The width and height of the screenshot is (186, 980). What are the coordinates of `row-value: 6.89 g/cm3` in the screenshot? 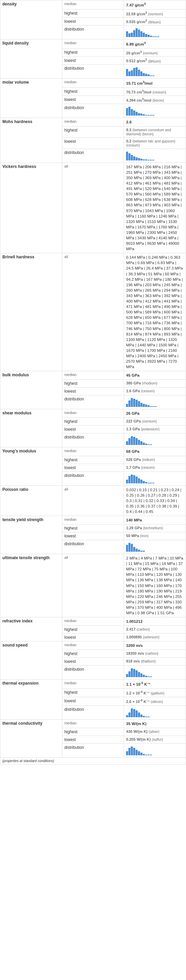 It's located at (155, 44).